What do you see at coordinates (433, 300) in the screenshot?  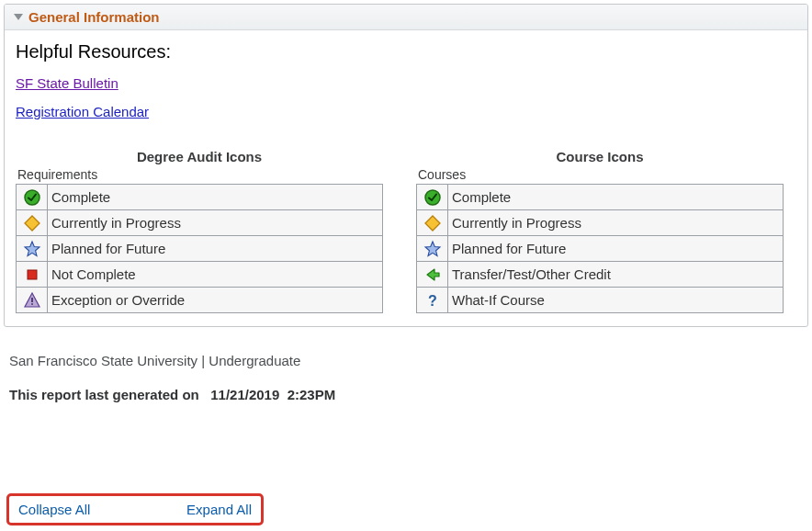 I see `question-icon: ?` at bounding box center [433, 300].